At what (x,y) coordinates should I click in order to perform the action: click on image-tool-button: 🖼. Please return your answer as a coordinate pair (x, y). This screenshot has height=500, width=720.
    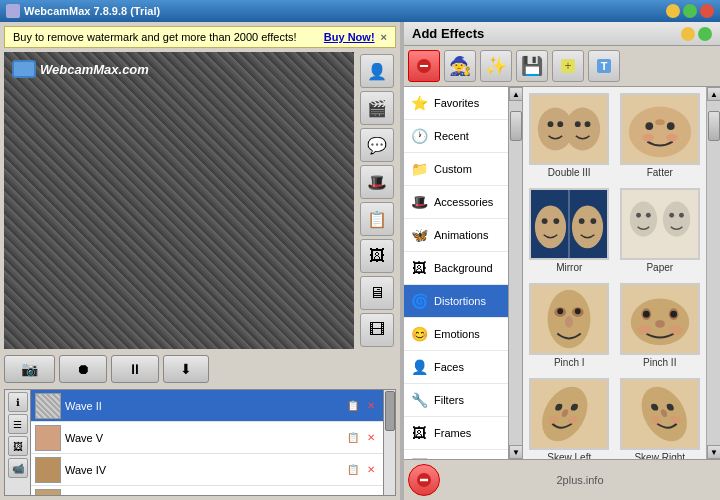
    Looking at the image, I should click on (18, 446).